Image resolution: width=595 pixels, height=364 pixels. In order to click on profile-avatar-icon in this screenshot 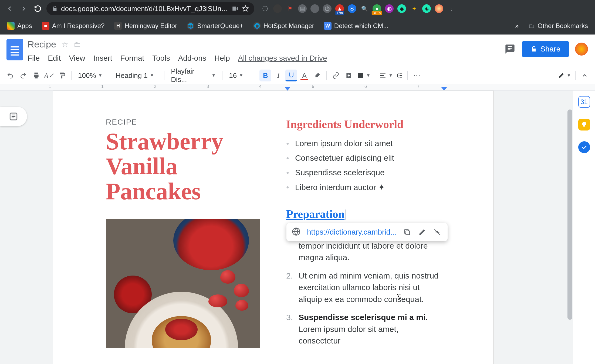, I will do `click(439, 9)`.